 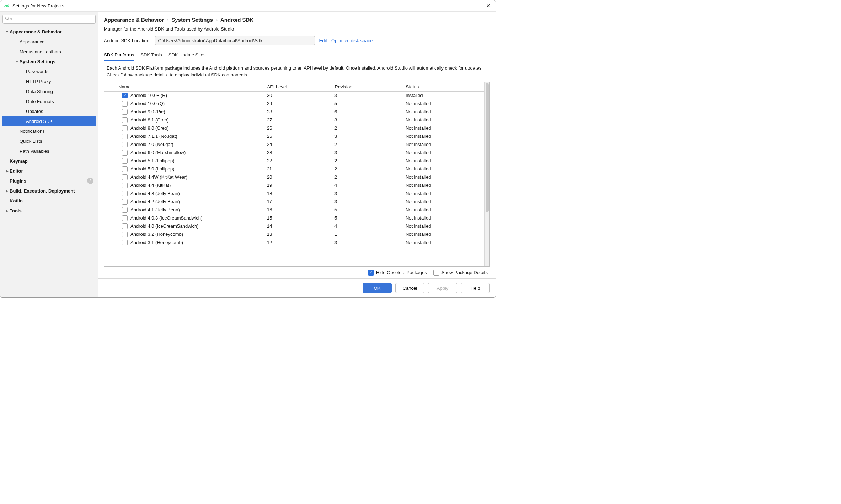 I want to click on sidebar-item: Kotlin, so click(x=49, y=201).